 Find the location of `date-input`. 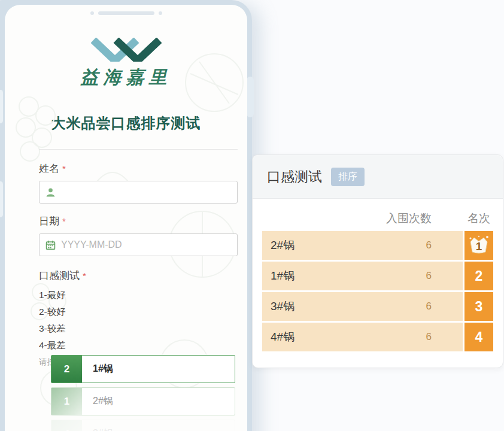

date-input is located at coordinates (146, 245).